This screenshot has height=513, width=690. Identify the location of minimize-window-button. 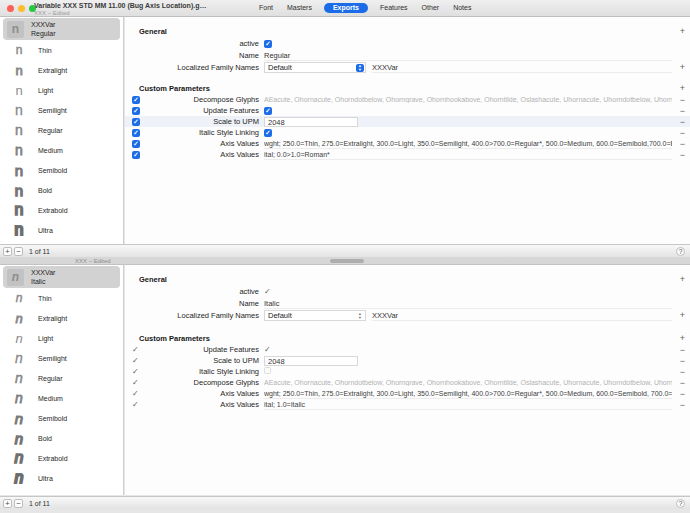
(22, 8).